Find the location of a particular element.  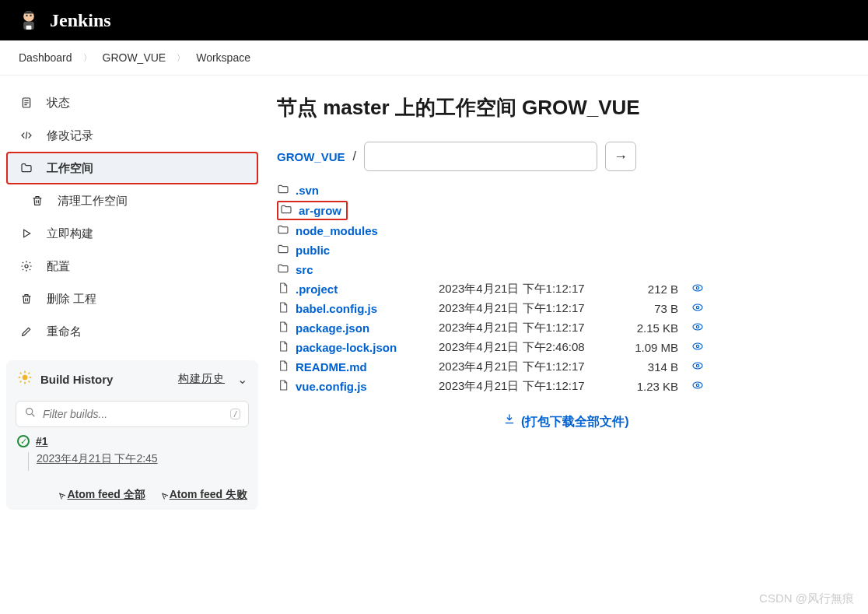

build-date-link: 2023年4月21日 下午2:45 is located at coordinates (93, 461).